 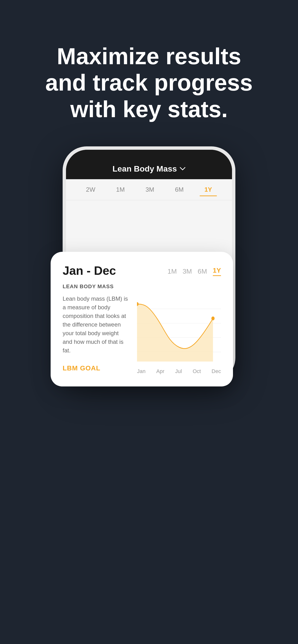 What do you see at coordinates (217, 272) in the screenshot?
I see `card-tab-1y: 1Y` at bounding box center [217, 272].